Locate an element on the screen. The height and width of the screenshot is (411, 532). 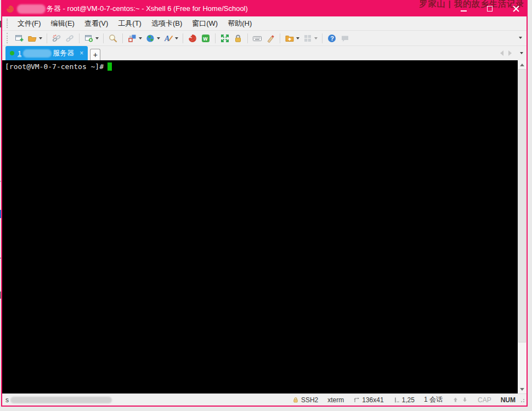
download-arrow-icon is located at coordinates (465, 400).